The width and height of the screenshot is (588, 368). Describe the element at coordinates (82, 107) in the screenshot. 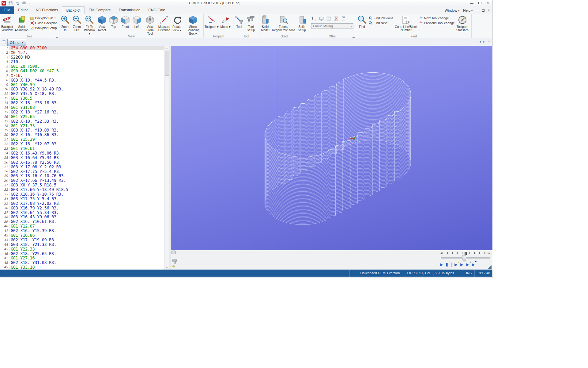

I see `code-line: 14G01 Y31.08` at that location.